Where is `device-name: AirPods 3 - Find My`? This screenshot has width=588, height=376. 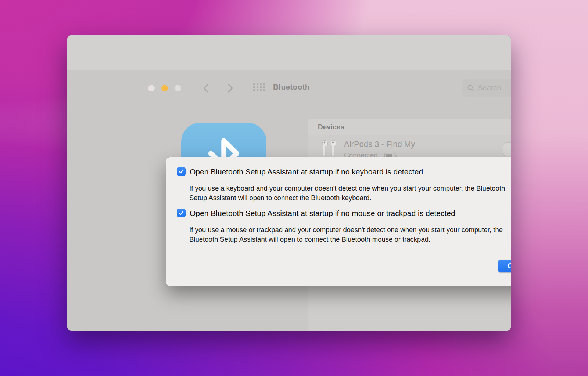
device-name: AirPods 3 - Find My is located at coordinates (379, 144).